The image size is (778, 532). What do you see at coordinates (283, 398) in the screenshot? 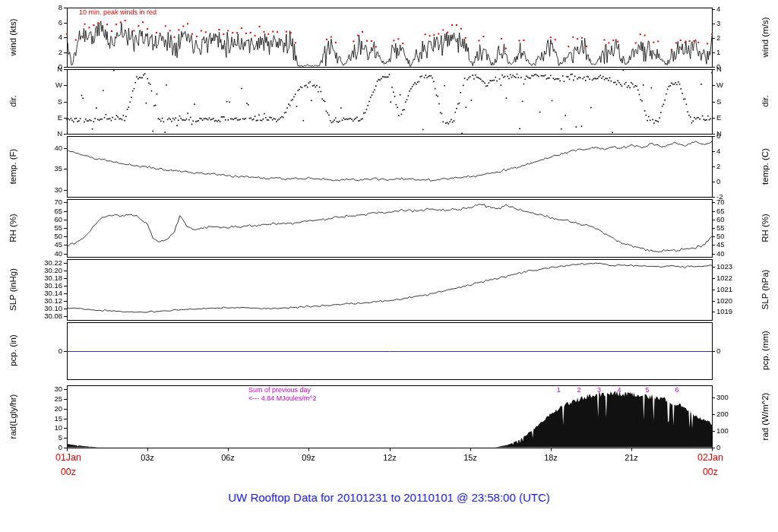
I see `rad-sum-note-line2: <--- 4.84 MJoules/m^2` at bounding box center [283, 398].